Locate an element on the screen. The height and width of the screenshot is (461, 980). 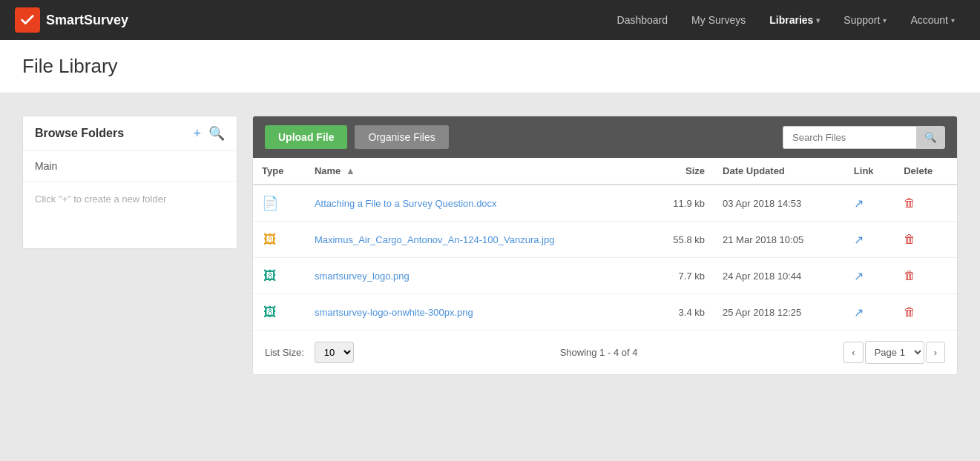
file-name-link: Maximus_Air_Cargo_Antonov_An-124-100_Van… is located at coordinates (435, 240).